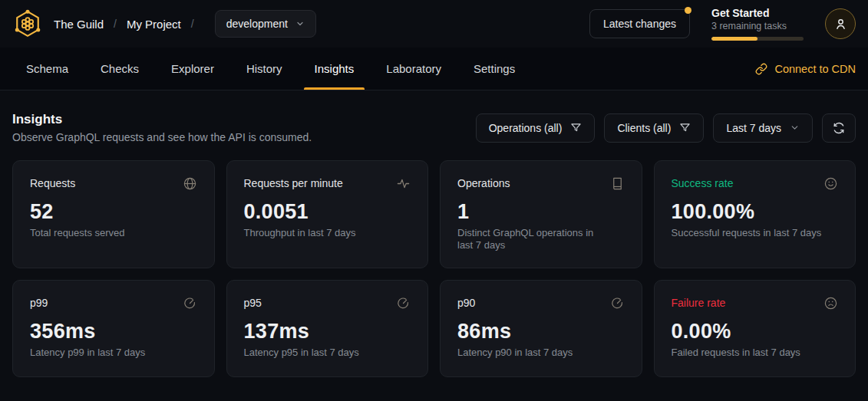  I want to click on stat-title: Requests per minute, so click(293, 182).